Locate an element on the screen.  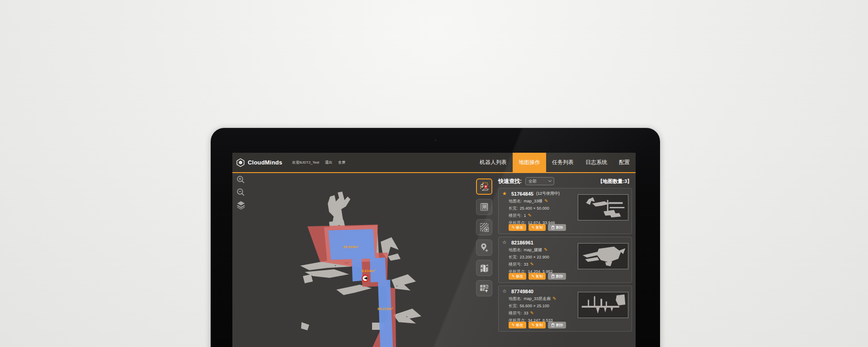
measure-ruler-icon is located at coordinates (484, 207).